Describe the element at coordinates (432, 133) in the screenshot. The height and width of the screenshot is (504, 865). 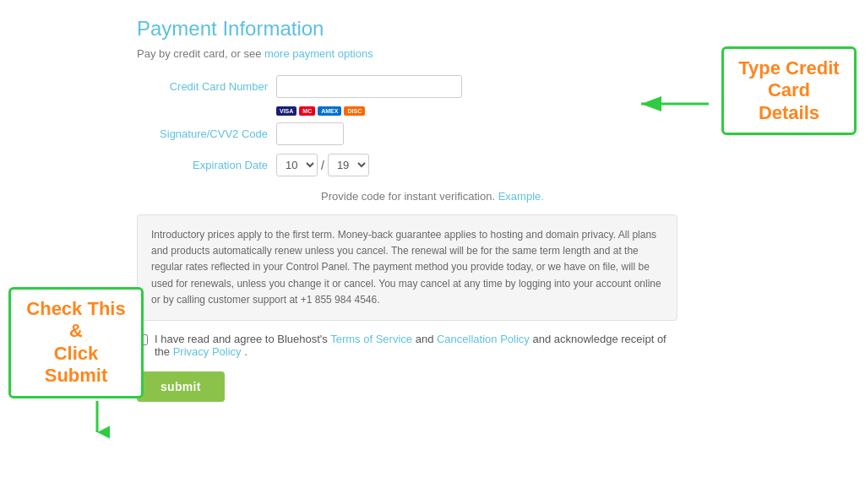
I see `cvv-row: Signature/CVV2 Code` at that location.